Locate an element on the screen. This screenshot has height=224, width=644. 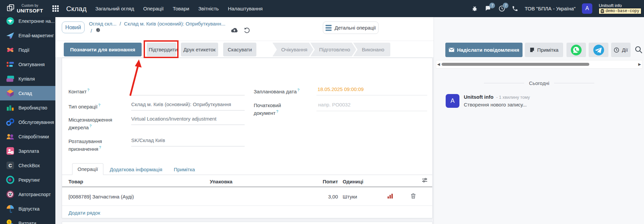
company-switcher: ТОВ "БПЛА - Україна" is located at coordinates (550, 9).